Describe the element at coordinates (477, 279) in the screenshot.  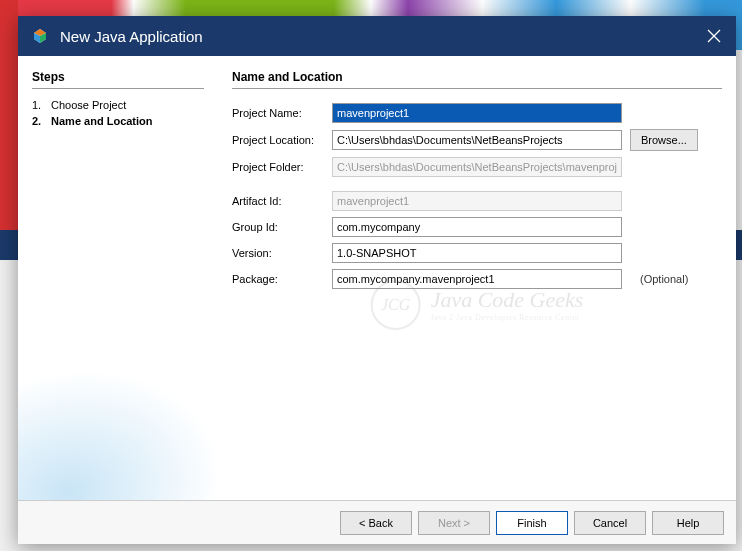
I see `package-row: Package: (Optional)` at that location.